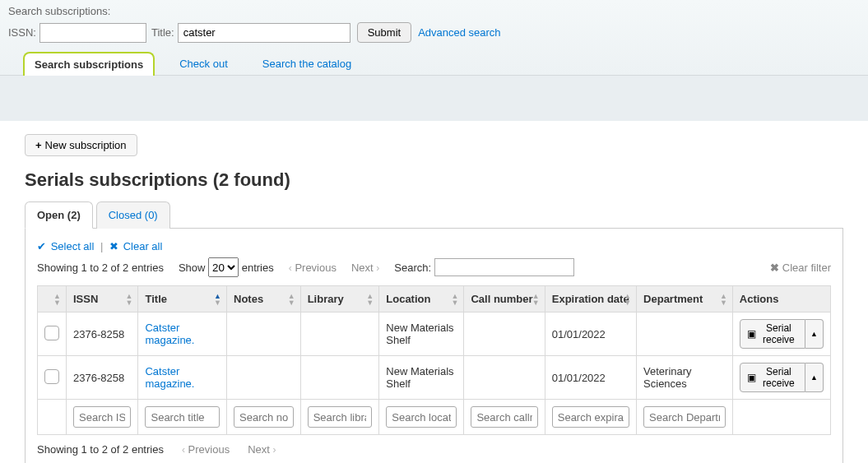 Image resolution: width=868 pixels, height=463 pixels. What do you see at coordinates (100, 449) in the screenshot?
I see `showing-entries-bottom: Showing 1 to 2 of 2 entries` at bounding box center [100, 449].